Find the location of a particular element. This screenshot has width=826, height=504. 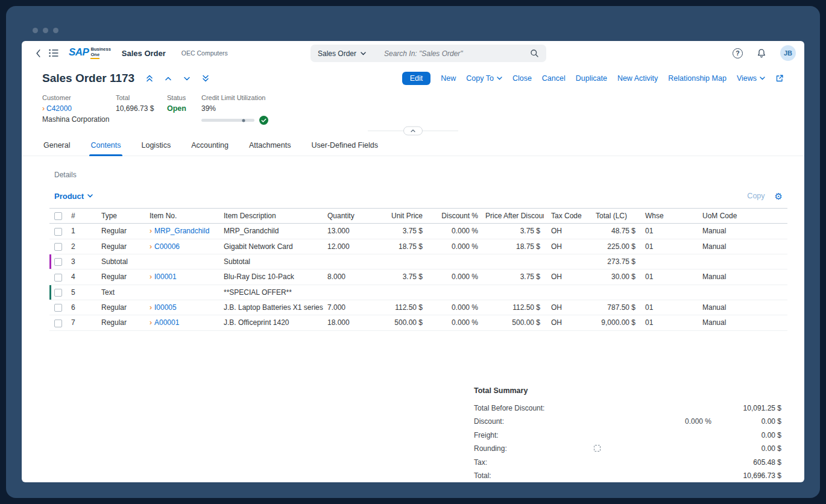

tab-user-defined-fields: User-Defined Fields is located at coordinates (345, 146).